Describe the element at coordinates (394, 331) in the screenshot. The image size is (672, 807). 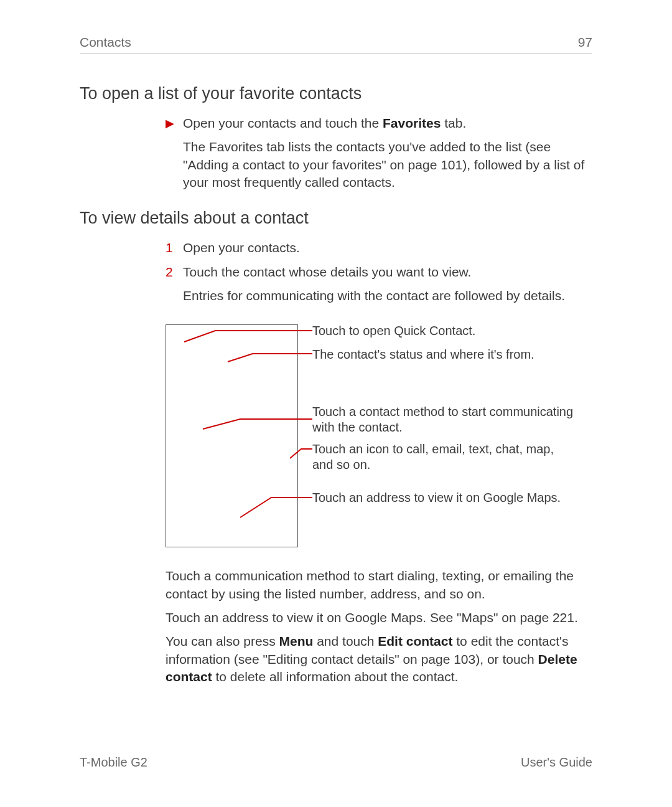
I see `callout-quick-contact: Touch to open Quick Contact.` at that location.